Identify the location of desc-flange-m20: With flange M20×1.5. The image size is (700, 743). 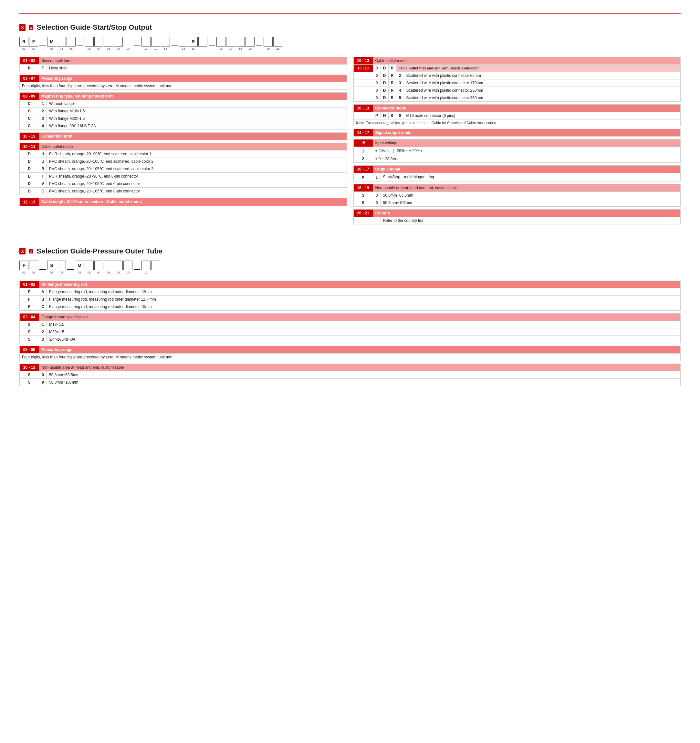
(197, 119).